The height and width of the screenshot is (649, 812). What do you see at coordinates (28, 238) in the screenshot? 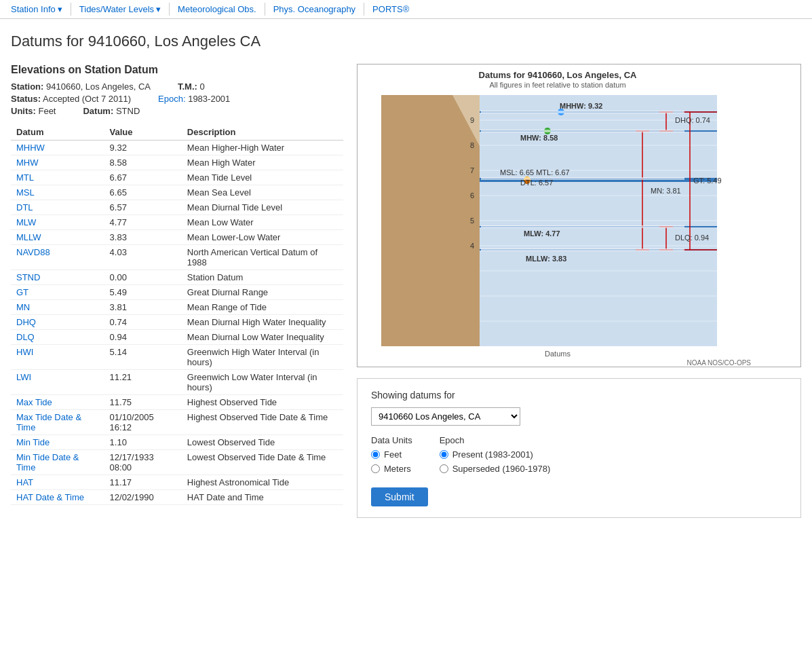
I see `datum-link: MLLW` at bounding box center [28, 238].